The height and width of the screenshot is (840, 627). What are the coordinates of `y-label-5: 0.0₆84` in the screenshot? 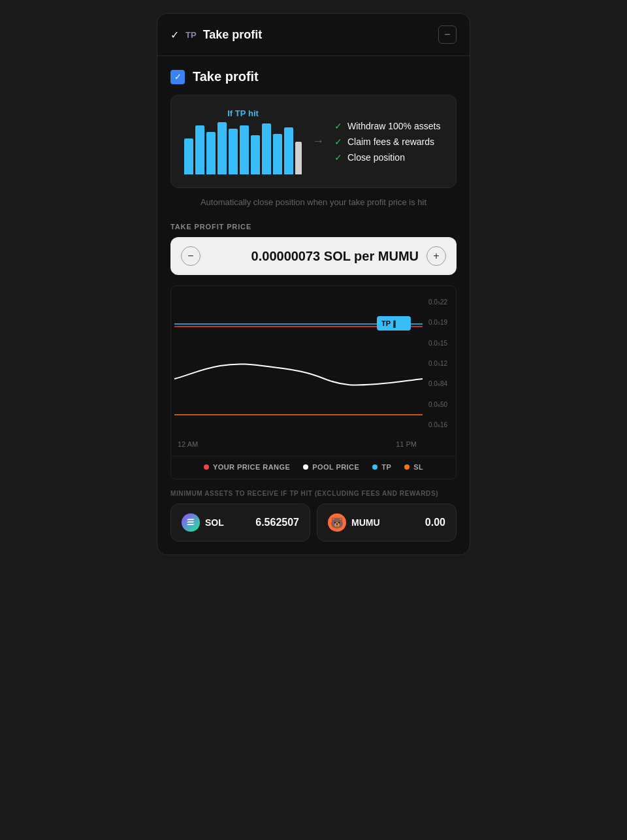 It's located at (441, 384).